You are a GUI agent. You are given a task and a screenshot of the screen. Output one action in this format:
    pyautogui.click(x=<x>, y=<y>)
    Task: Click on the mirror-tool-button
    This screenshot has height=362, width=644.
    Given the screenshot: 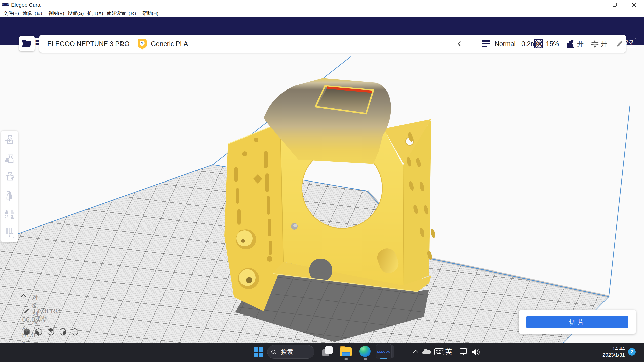 What is the action you would take?
    pyautogui.click(x=10, y=196)
    